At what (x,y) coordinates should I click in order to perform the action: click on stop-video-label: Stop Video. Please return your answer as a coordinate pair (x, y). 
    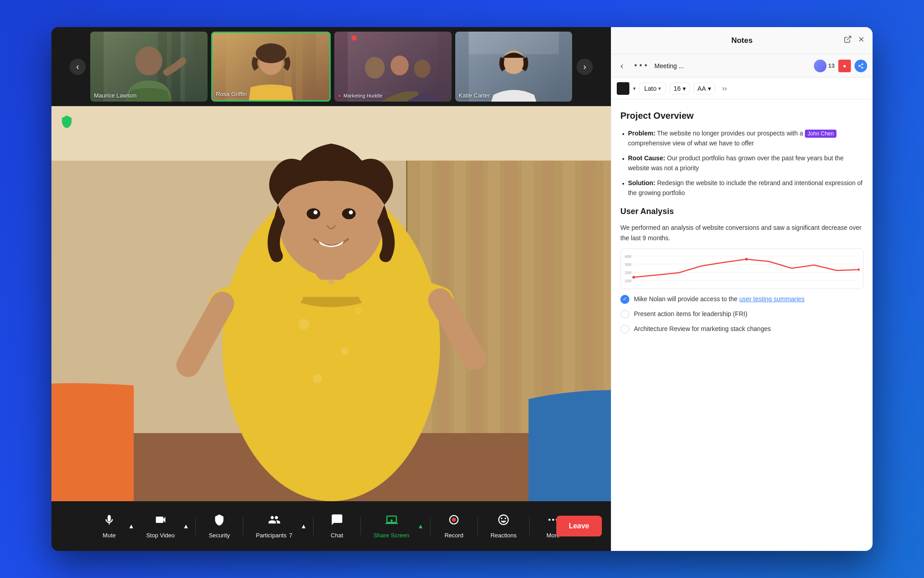
    Looking at the image, I should click on (161, 536).